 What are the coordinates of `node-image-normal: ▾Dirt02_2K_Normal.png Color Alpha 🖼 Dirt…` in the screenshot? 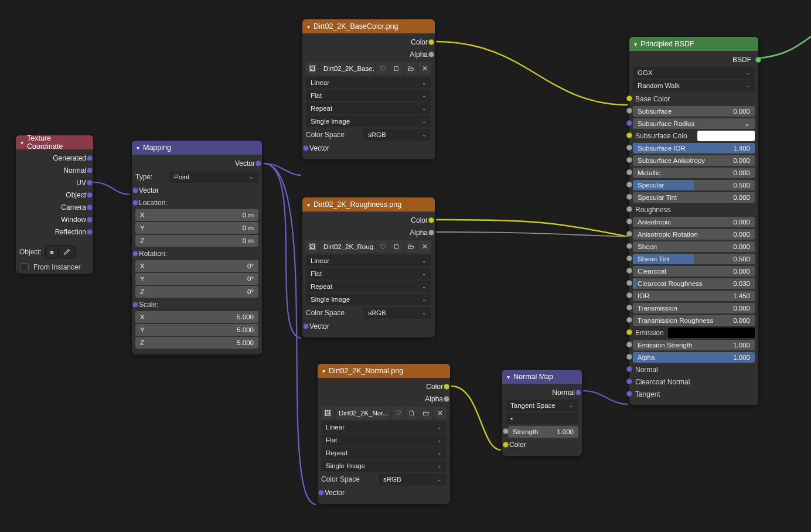 It's located at (384, 434).